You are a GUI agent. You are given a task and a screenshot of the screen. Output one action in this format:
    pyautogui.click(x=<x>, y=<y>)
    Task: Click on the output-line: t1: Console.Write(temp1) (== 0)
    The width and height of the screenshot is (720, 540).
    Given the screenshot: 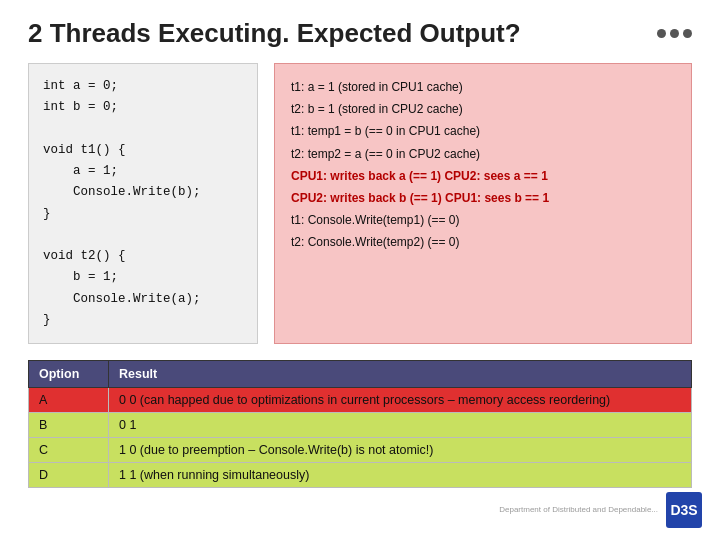 What is the action you would take?
    pyautogui.click(x=483, y=220)
    